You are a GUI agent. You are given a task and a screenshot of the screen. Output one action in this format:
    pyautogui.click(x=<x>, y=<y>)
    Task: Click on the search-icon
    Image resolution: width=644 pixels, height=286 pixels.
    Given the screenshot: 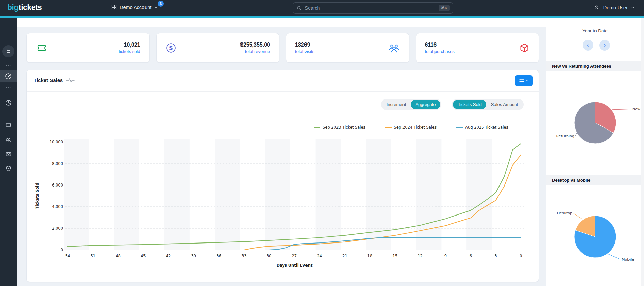 What is the action you would take?
    pyautogui.click(x=299, y=8)
    